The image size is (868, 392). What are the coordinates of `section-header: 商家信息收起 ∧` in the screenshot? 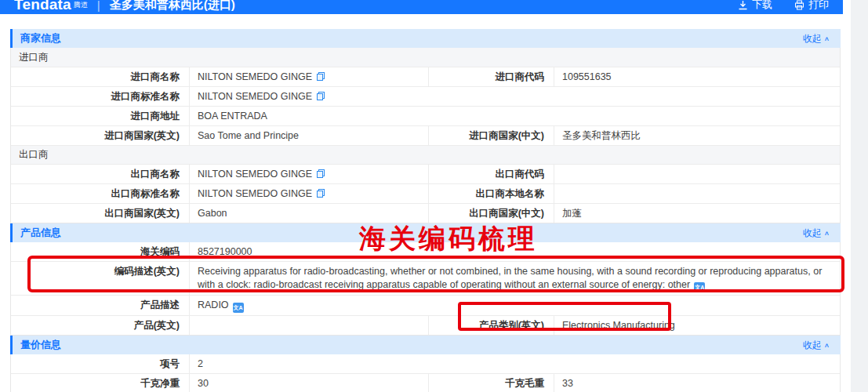 It's located at (425, 38).